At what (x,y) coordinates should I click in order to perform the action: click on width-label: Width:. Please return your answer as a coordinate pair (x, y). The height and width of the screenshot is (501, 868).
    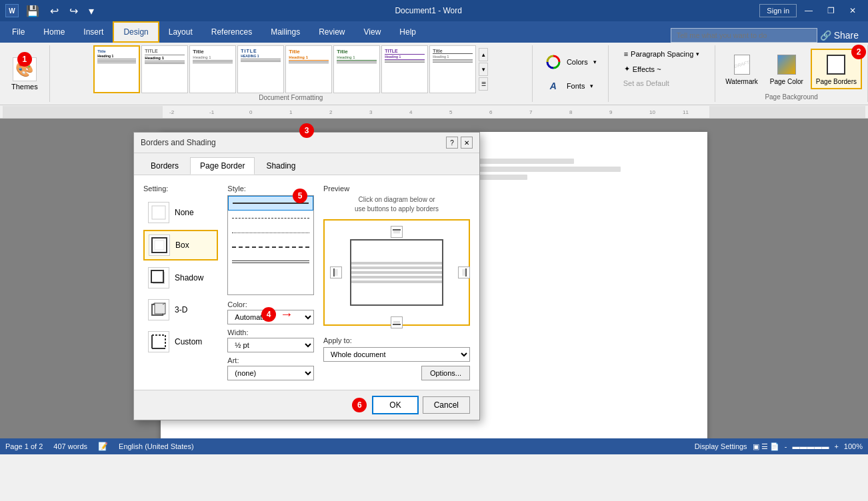
    Looking at the image, I should click on (271, 332).